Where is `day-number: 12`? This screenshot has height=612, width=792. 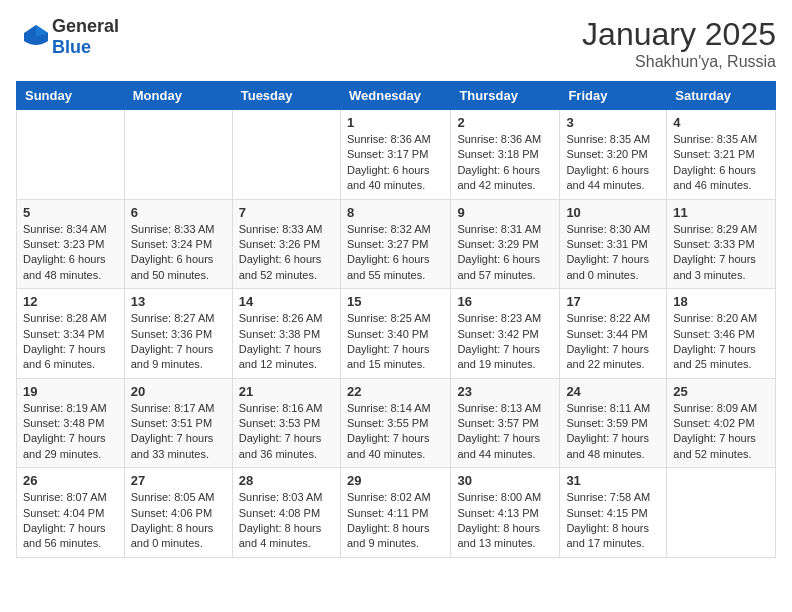 day-number: 12 is located at coordinates (70, 302).